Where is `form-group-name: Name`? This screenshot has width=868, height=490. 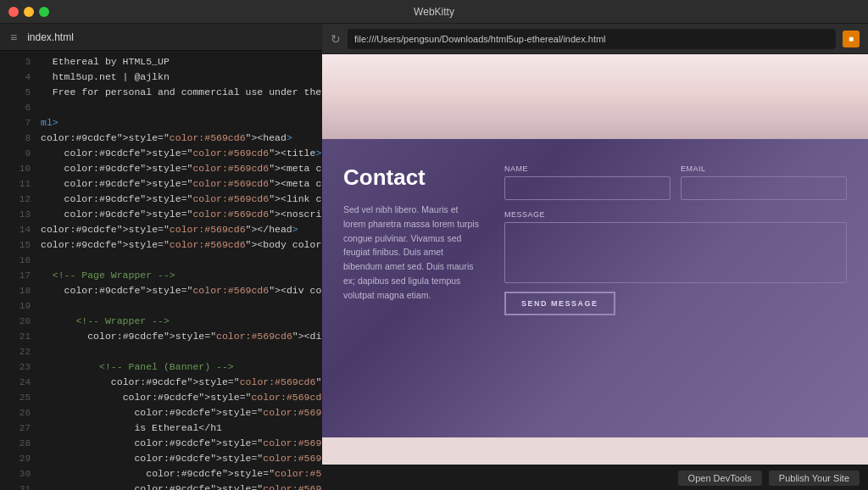
form-group-name: Name is located at coordinates (587, 182).